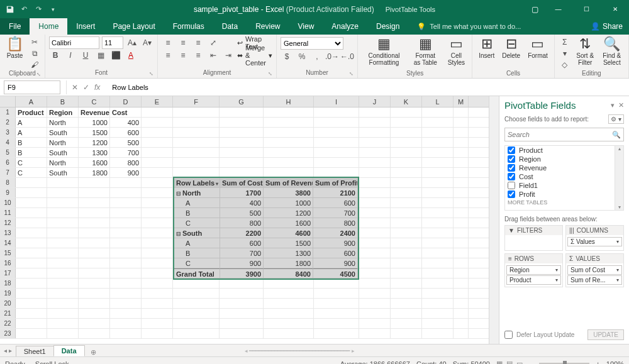 Image resolution: width=629 pixels, height=364 pixels. I want to click on row-header: 12, so click(8, 223).